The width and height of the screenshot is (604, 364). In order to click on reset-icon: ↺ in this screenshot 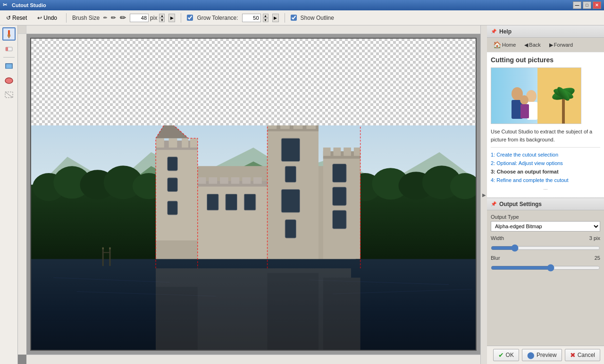, I will do `click(8, 18)`.